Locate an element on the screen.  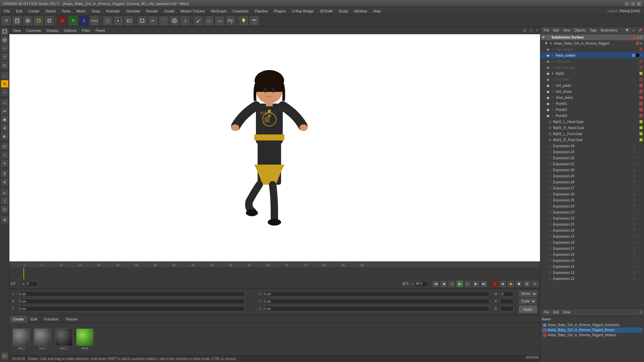
material-swatch-4: lamb is located at coordinates (85, 339).